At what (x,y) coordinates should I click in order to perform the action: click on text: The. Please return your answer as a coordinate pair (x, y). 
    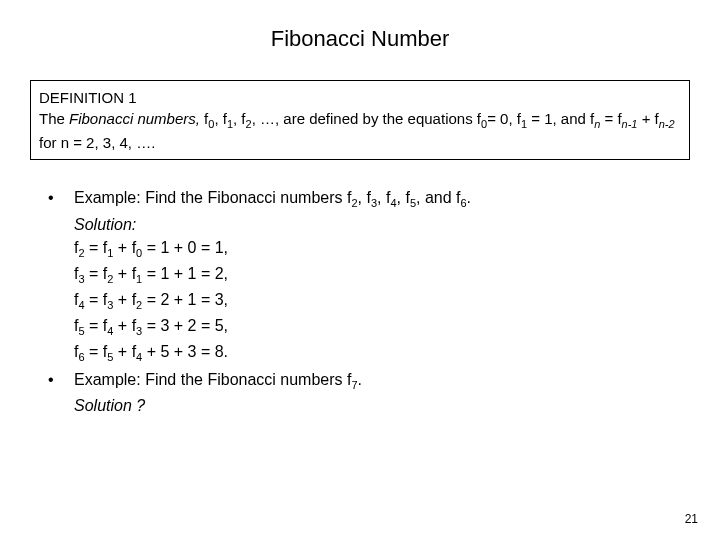
    Looking at the image, I should click on (54, 118).